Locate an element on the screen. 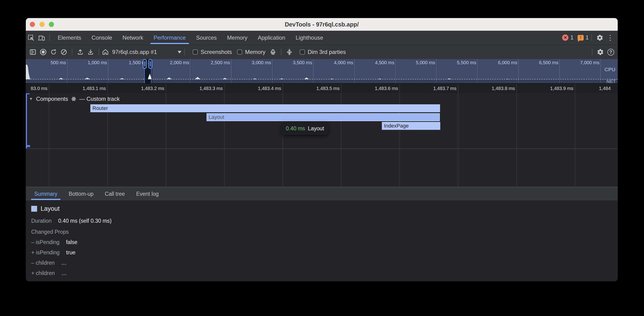  record-and-reload-button is located at coordinates (54, 52).